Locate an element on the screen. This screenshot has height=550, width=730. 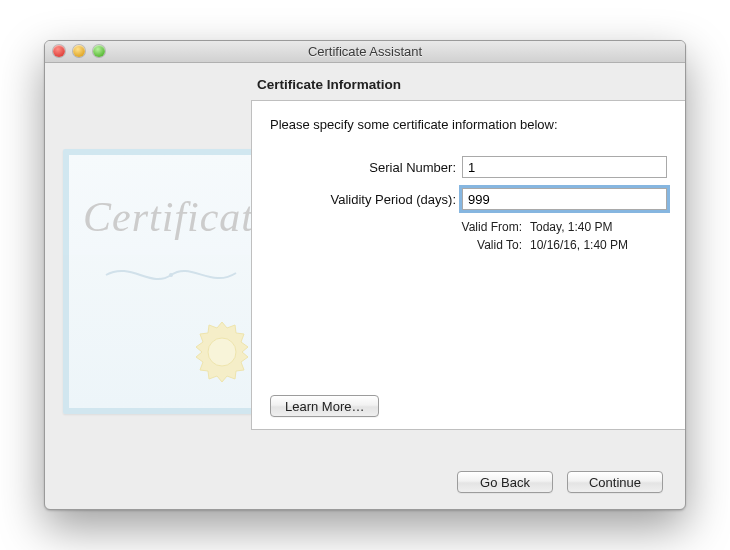
row-valid-from: Valid From: Today, 1:40 PM is located at coordinates (468, 227).